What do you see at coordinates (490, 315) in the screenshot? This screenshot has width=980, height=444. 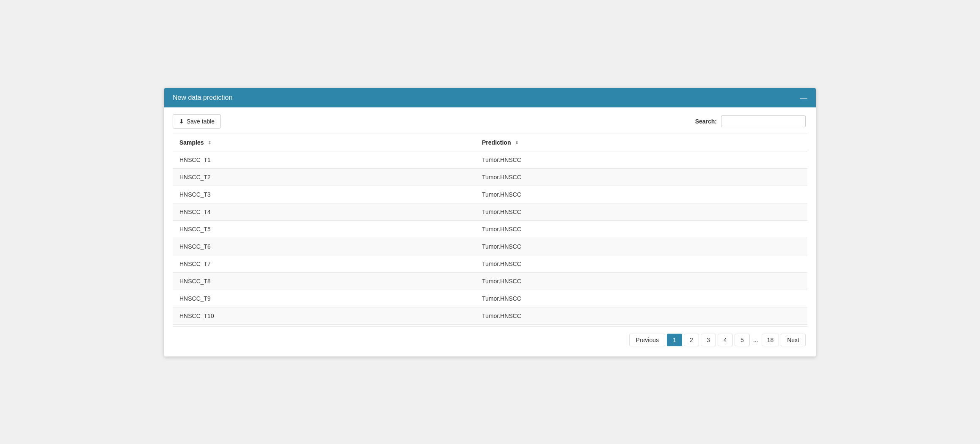 I see `table-row: HNSCC_T10Tumor.HNSCC` at bounding box center [490, 315].